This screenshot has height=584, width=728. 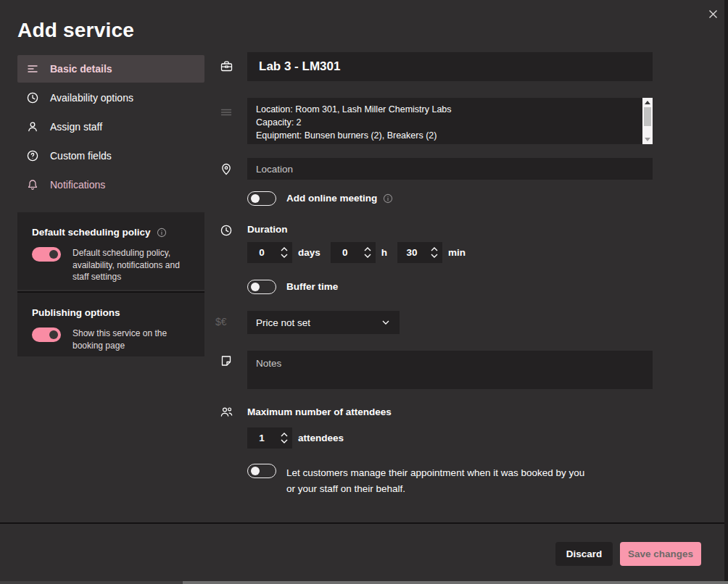 What do you see at coordinates (262, 252) in the screenshot?
I see `days-value: 0` at bounding box center [262, 252].